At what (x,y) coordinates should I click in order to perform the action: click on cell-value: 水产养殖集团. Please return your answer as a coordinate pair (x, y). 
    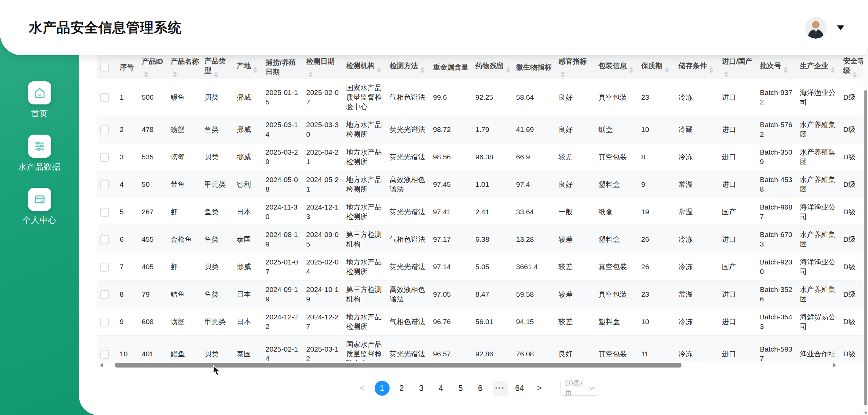
    Looking at the image, I should click on (818, 239).